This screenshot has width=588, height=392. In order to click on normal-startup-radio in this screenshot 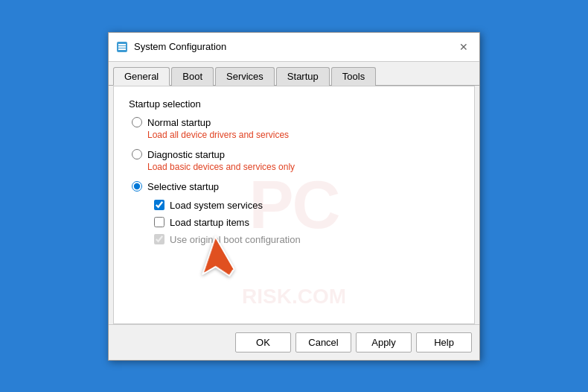, I will do `click(137, 122)`.